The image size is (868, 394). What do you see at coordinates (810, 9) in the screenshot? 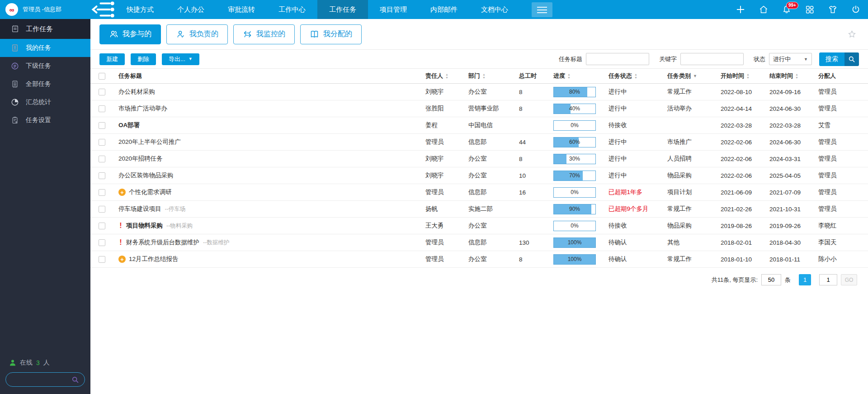
I see `apps-icon` at bounding box center [810, 9].